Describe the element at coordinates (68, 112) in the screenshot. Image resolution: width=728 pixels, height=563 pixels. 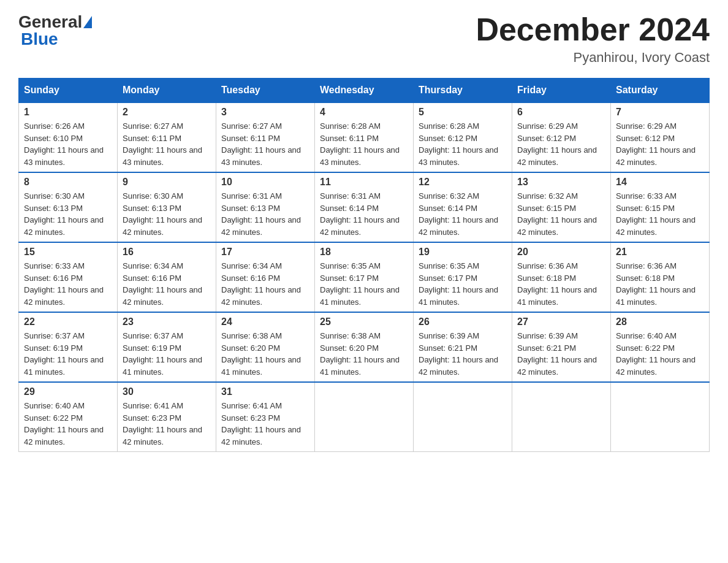
I see `day-number: 1` at that location.